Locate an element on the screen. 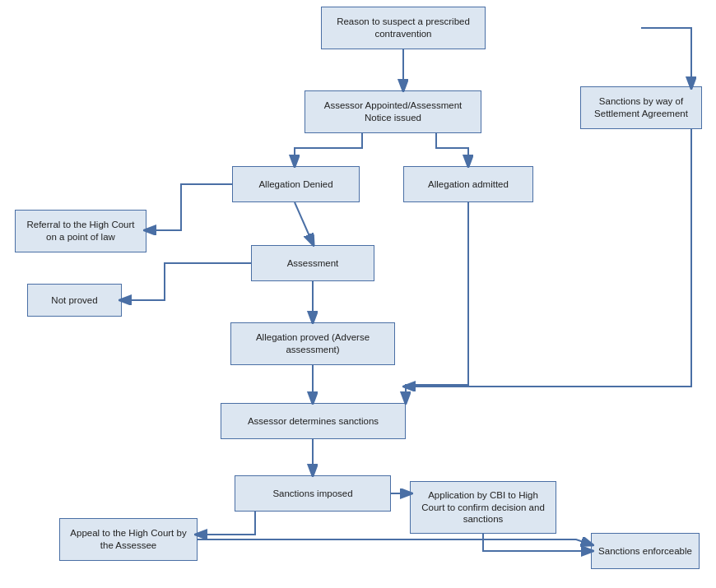 The image size is (716, 588). reason-box: Reason to suspect a prescribed contraven… is located at coordinates (403, 28).